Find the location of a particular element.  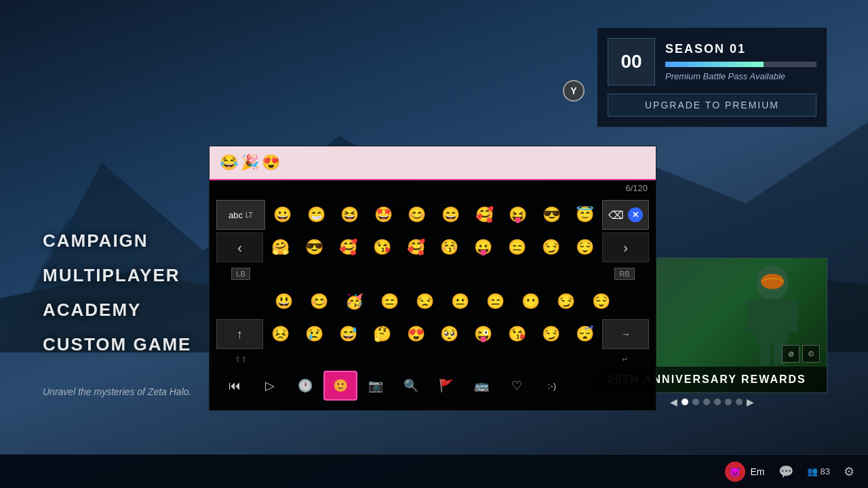

emoji-1-1: 😎 is located at coordinates (315, 247).